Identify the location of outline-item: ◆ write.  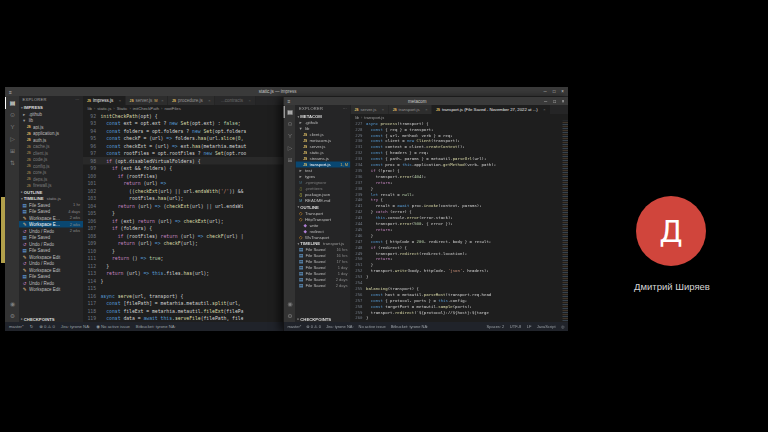
(324, 225).